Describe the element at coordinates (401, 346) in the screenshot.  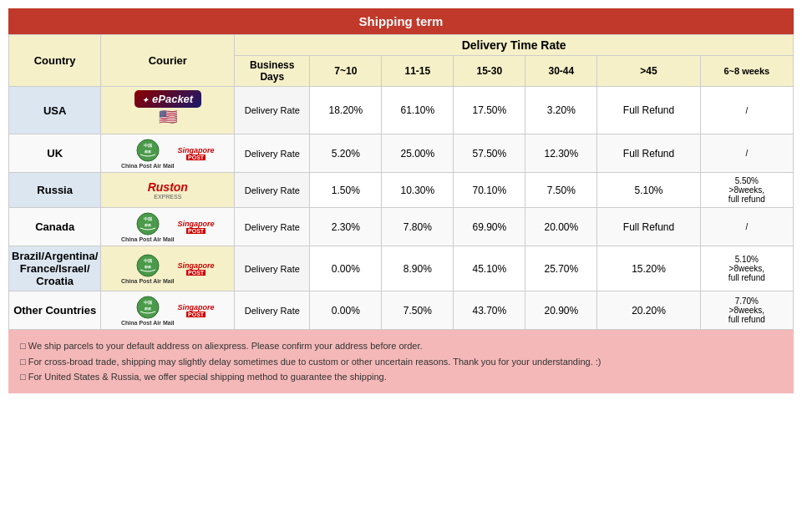
I see `footer-line1: □ We ship parcels to your default addres…` at that location.